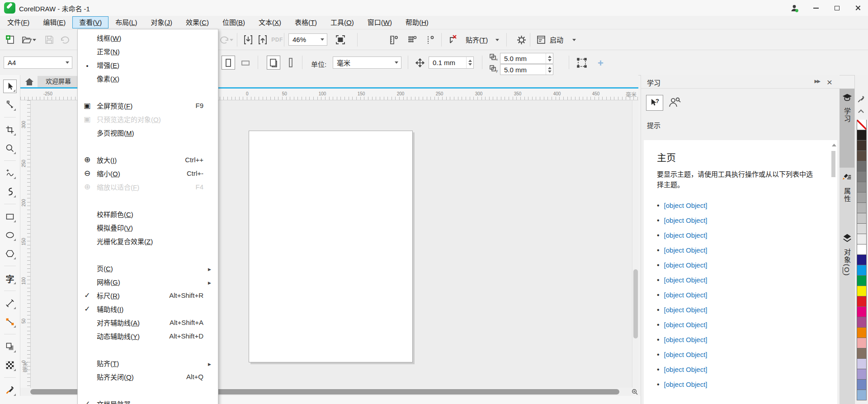 This screenshot has width=868, height=404. What do you see at coordinates (794, 8) in the screenshot?
I see `account-button` at bounding box center [794, 8].